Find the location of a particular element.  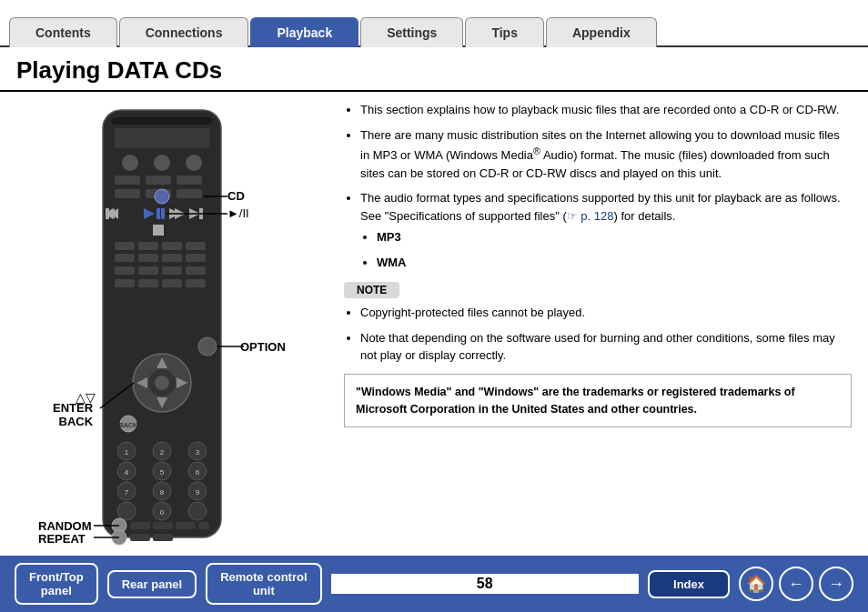

svg-text: 1 is located at coordinates (127, 453).